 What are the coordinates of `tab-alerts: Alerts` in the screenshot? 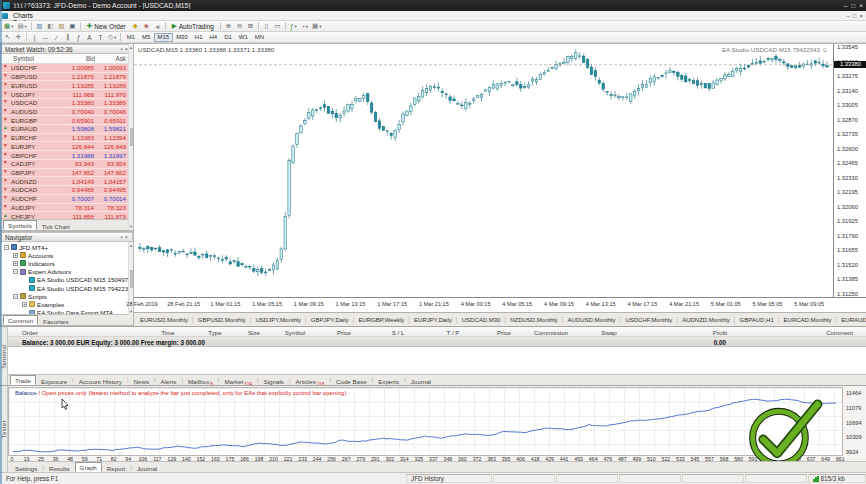 It's located at (169, 380).